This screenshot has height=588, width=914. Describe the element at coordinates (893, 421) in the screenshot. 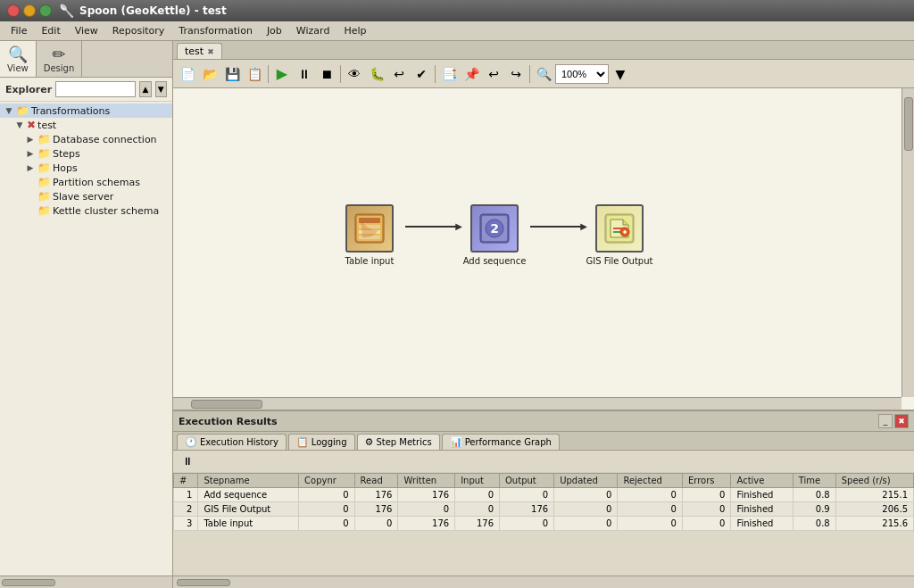

I see `exec-controls: _ ✖` at that location.